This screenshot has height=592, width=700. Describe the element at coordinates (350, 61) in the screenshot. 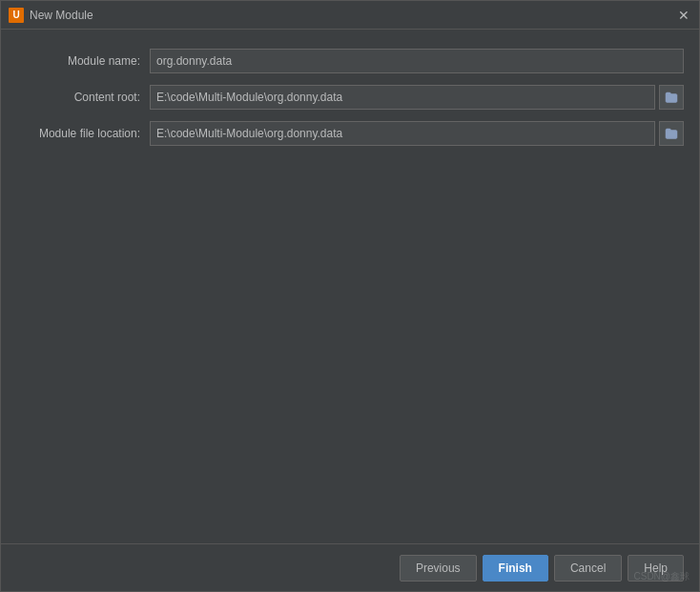

I see `module-name-row: Module name:` at that location.